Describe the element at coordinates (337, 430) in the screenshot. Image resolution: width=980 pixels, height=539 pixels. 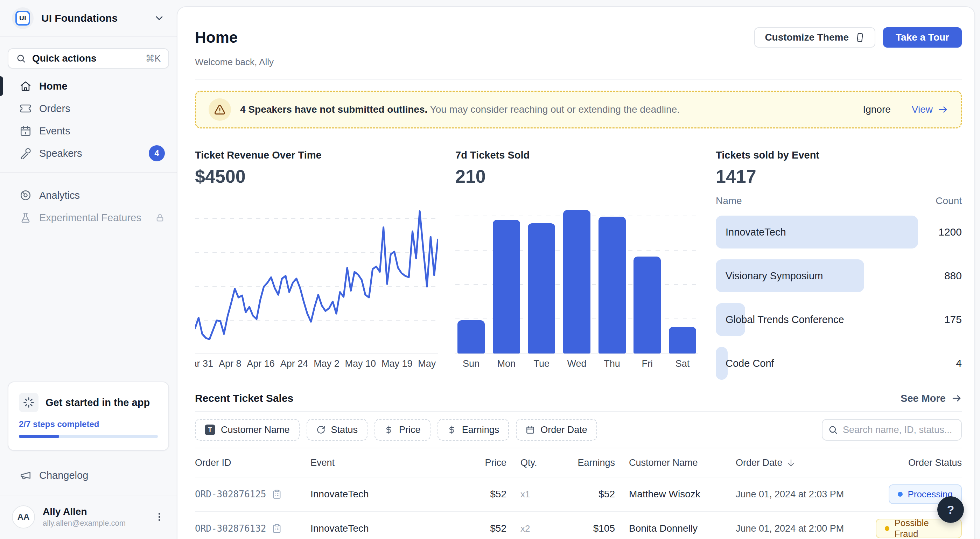
I see `filter-status: Status` at that location.